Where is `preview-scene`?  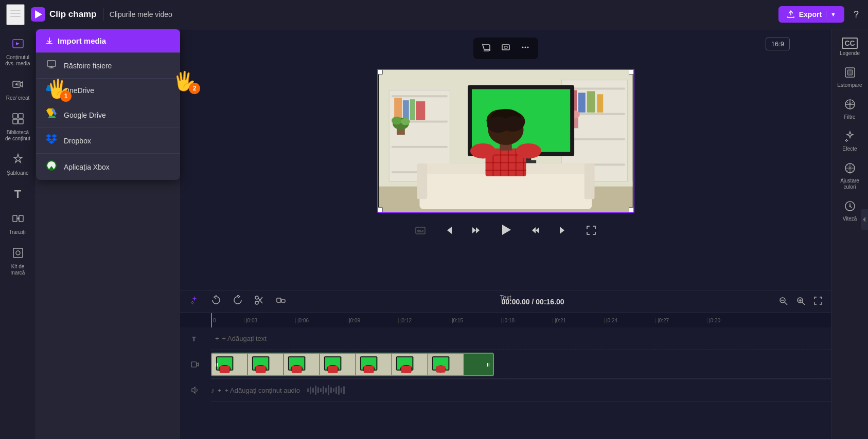
preview-scene is located at coordinates (506, 141).